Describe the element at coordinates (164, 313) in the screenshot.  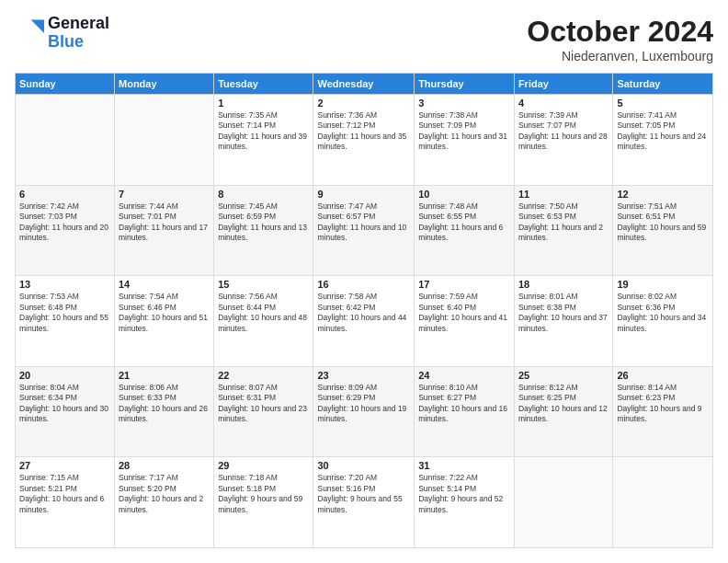
I see `day-info: Sunrise: 7:54 AMSunset: 6:46 PMDaylight:…` at that location.